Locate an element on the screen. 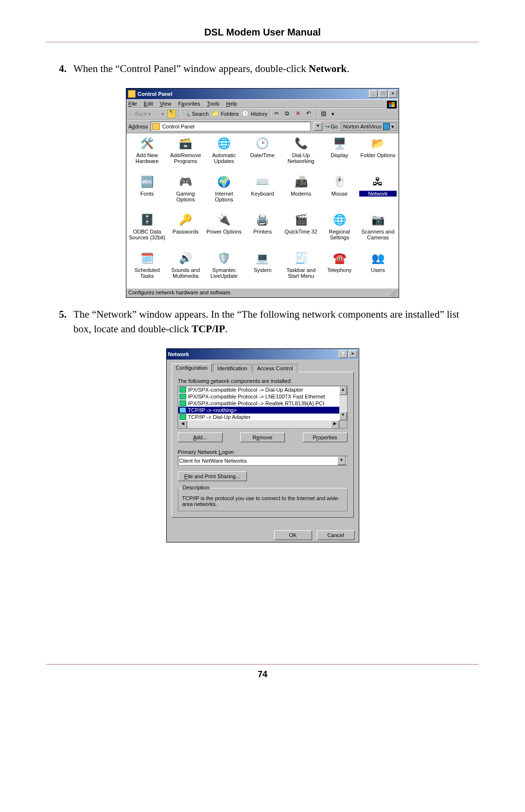 This screenshot has width=525, height=812. properties-button: Properties is located at coordinates (325, 437).